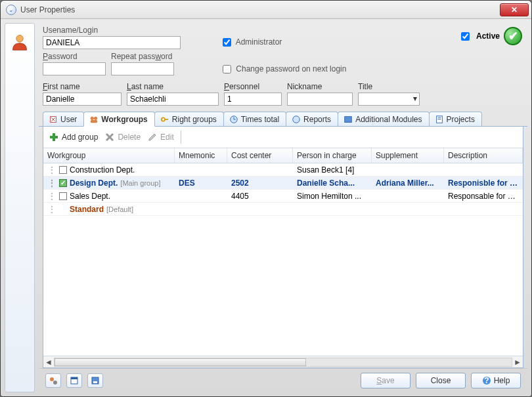 The image size is (532, 397). What do you see at coordinates (260, 156) in the screenshot?
I see `col-cost-center: Cost center` at bounding box center [260, 156].